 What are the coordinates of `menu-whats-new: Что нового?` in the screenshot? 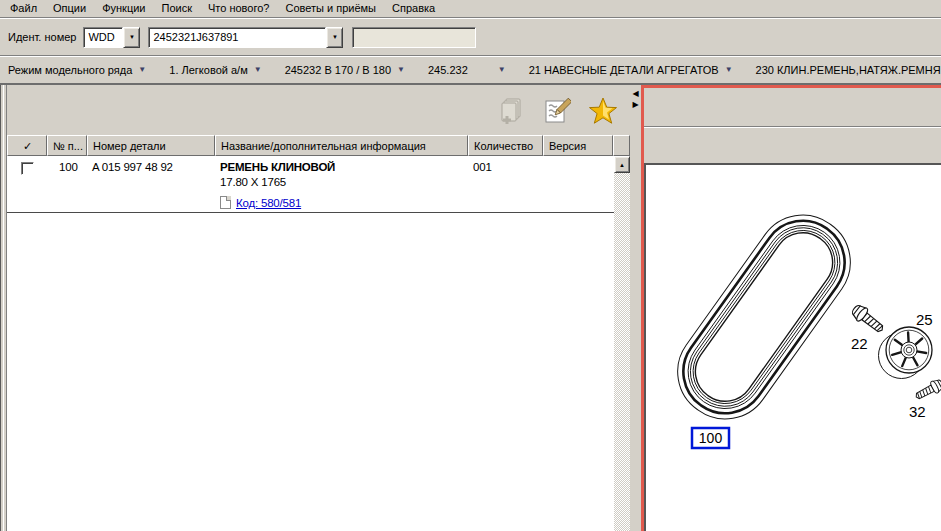 It's located at (238, 8).